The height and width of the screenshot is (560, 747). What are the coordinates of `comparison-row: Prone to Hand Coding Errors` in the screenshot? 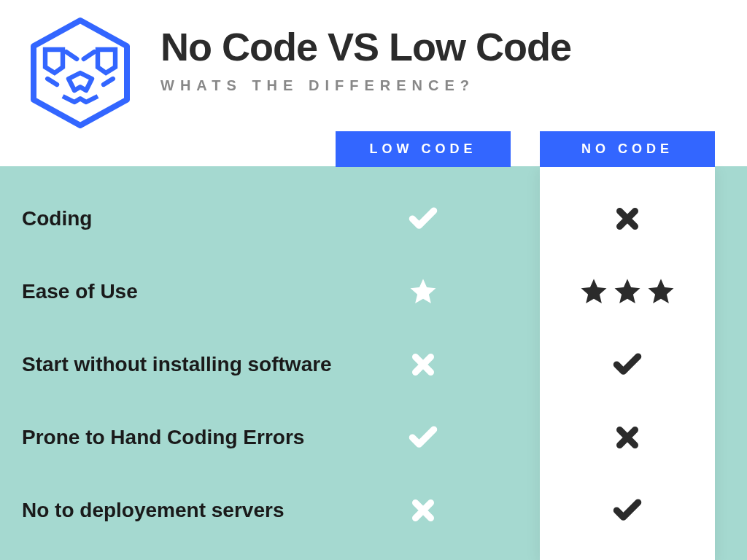 It's located at (374, 438).